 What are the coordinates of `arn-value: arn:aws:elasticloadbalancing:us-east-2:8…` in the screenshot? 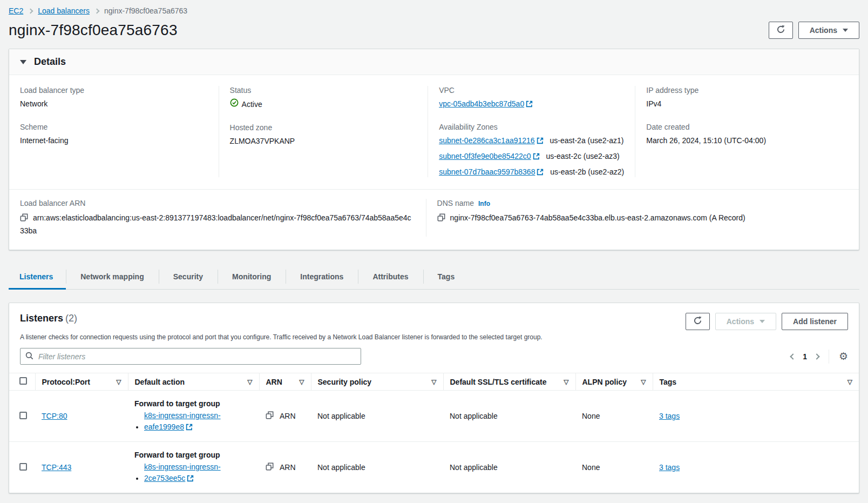 It's located at (216, 224).